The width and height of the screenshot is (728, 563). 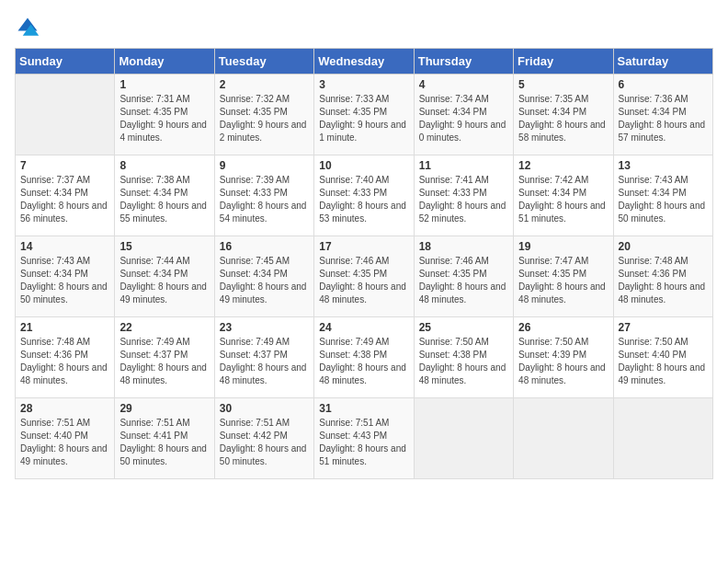 I want to click on calendar-cell: 29 Sunrise: 7:51 AMSunset: 4:41 PMDaylig…, so click(x=165, y=439).